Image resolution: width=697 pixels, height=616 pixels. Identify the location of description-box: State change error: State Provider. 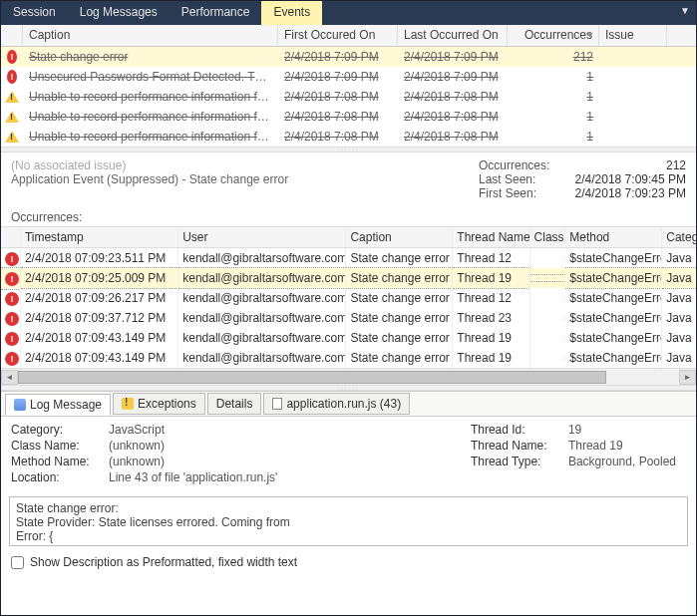
(349, 521).